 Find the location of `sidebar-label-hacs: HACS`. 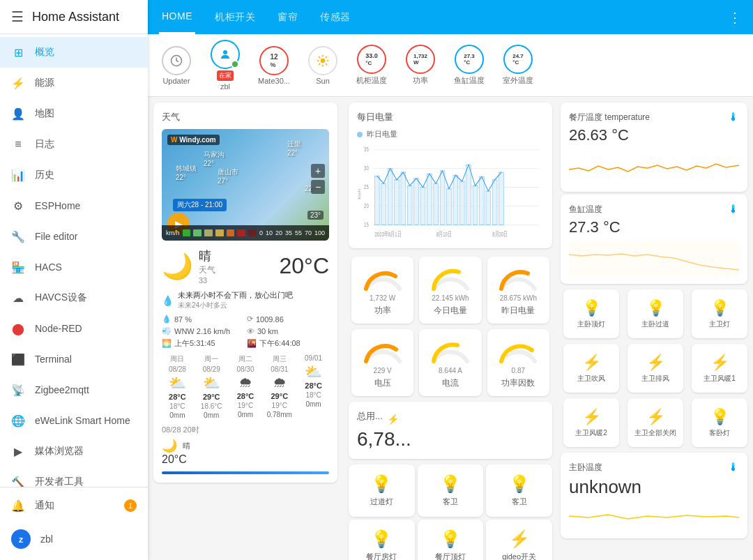

sidebar-label-hacs: HACS is located at coordinates (49, 267).